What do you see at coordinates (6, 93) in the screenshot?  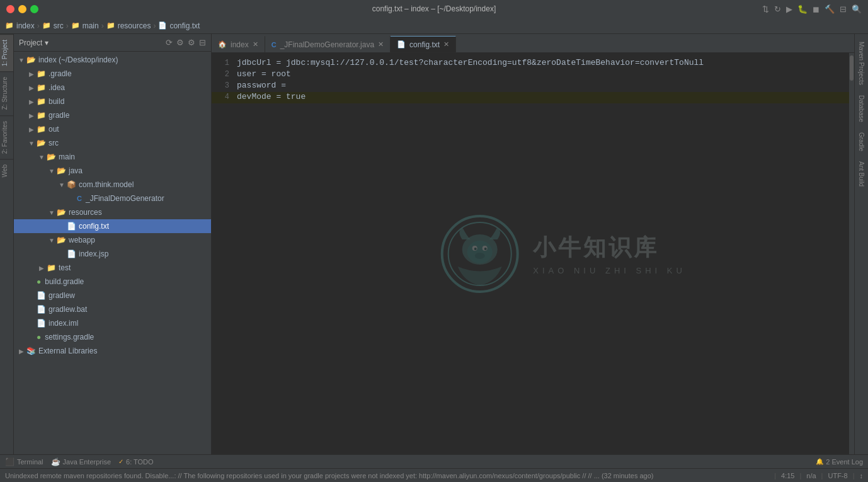 I see `nav-structure: Z: Structure` at bounding box center [6, 93].